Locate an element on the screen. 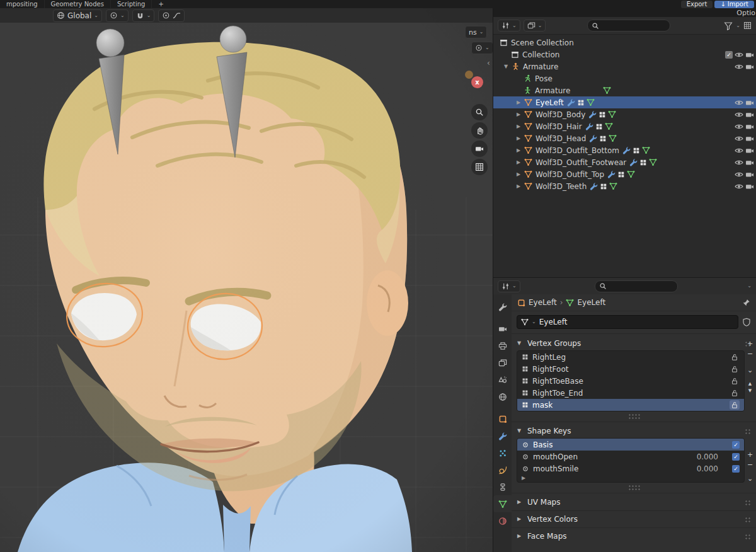  vertex-group-row: RightFoot is located at coordinates (631, 369).